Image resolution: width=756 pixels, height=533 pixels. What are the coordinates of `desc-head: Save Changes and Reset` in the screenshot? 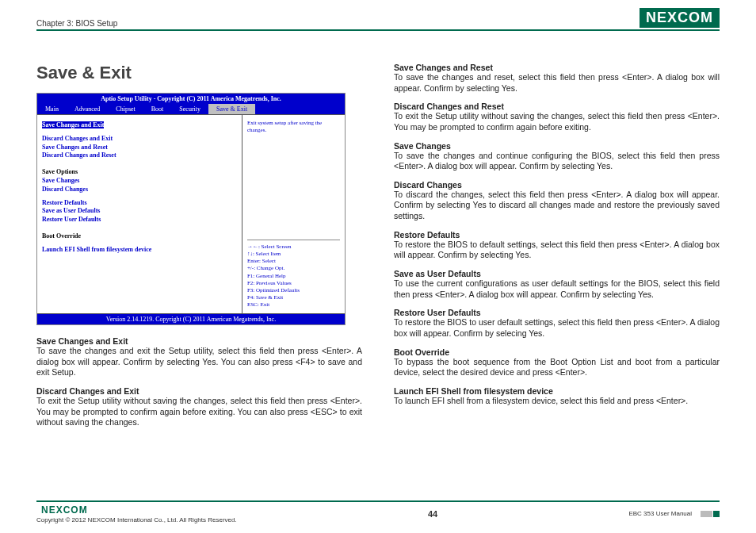 It's located at (556, 67).